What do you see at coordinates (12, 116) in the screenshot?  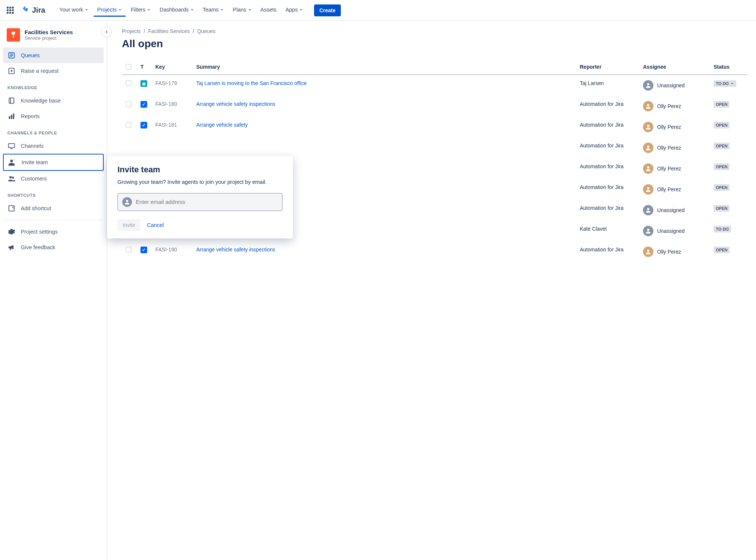 I see `bar-chart-icon` at bounding box center [12, 116].